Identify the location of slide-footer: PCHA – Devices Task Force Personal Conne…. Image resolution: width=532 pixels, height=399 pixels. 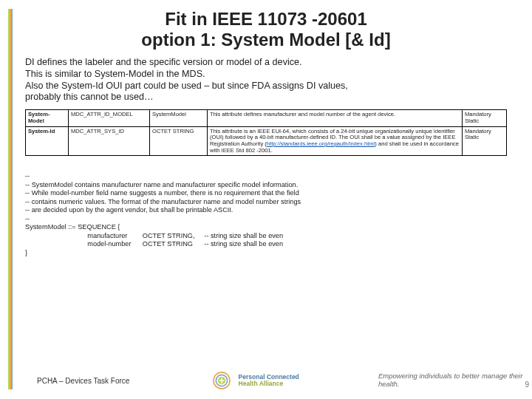
(266, 381).